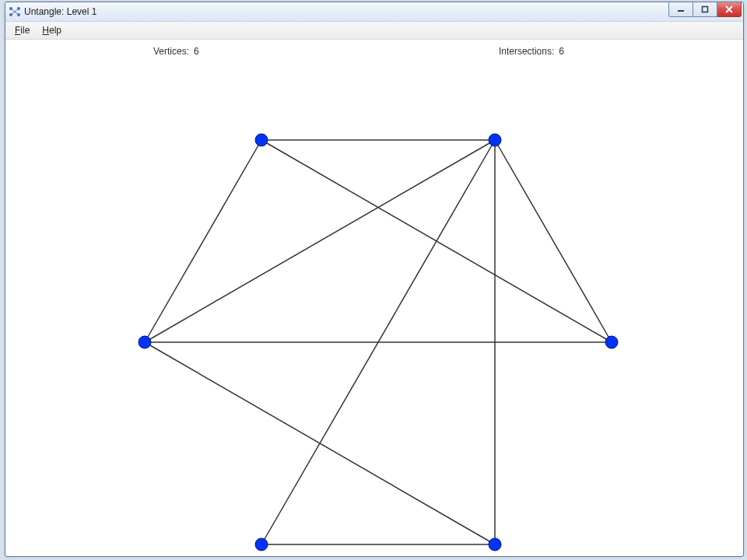 This screenshot has width=747, height=560. What do you see at coordinates (176, 51) in the screenshot?
I see `stat-vertices: Vertices: 6` at bounding box center [176, 51].